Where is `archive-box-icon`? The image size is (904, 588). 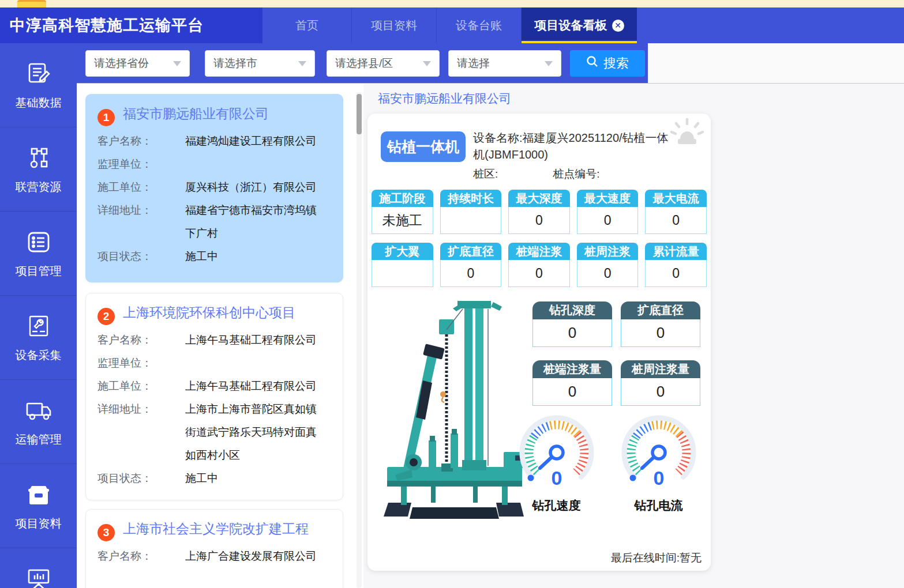 archive-box-icon is located at coordinates (39, 495).